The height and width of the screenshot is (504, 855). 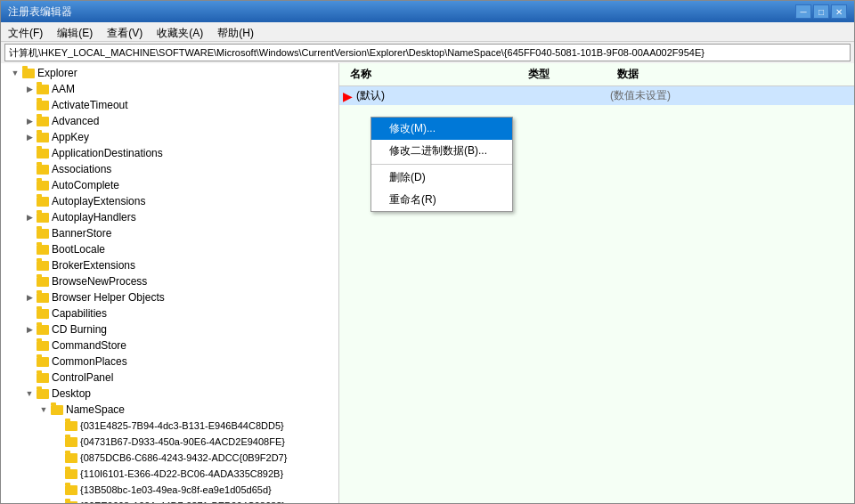 I want to click on expand-autoplayextensions: ▶, so click(x=29, y=201).